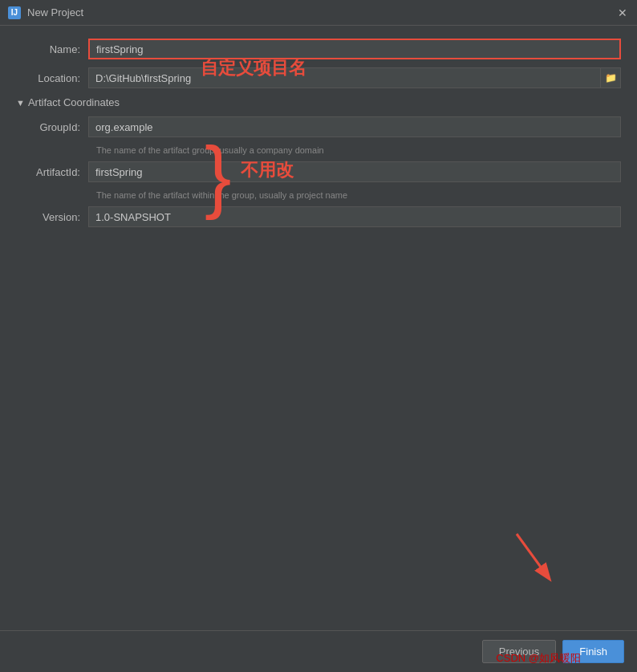  I want to click on collapse-toggle: ▼, so click(21, 103).